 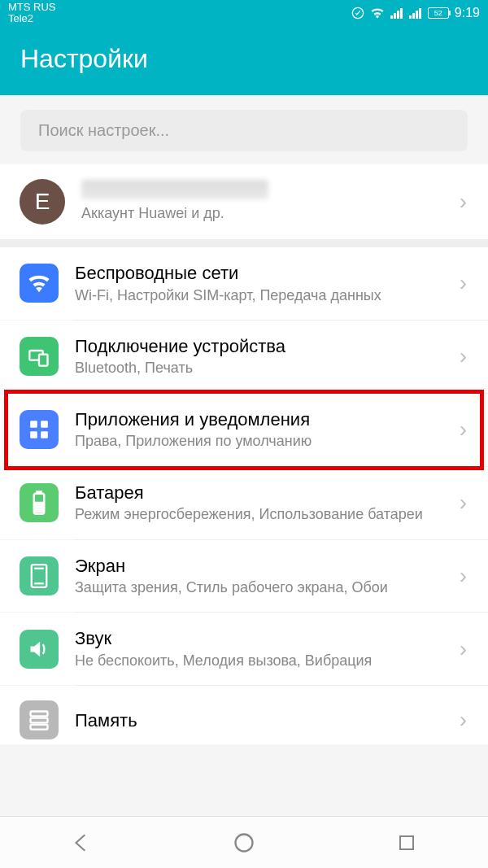 What do you see at coordinates (33, 13) in the screenshot?
I see `carrier-block: MTS RUS Tele2` at bounding box center [33, 13].